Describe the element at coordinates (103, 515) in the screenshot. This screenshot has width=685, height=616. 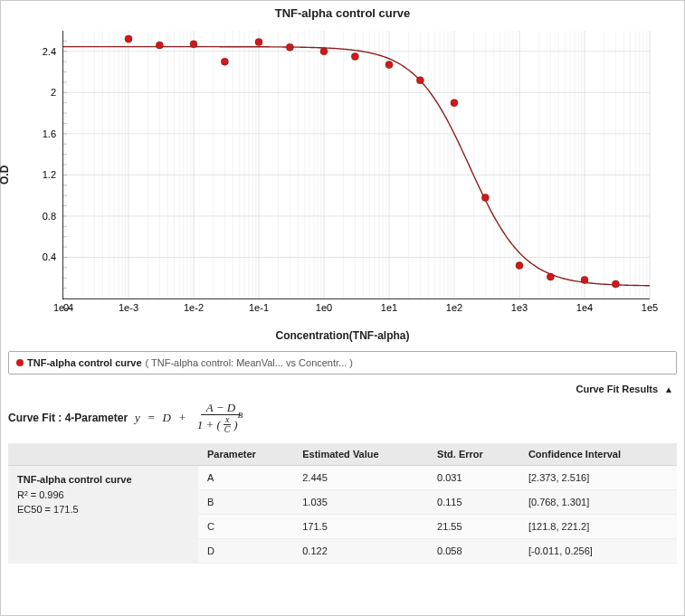
I see `fit-summary-cell: TNF-alpha control curve R² = 0.996 EC50 …` at that location.